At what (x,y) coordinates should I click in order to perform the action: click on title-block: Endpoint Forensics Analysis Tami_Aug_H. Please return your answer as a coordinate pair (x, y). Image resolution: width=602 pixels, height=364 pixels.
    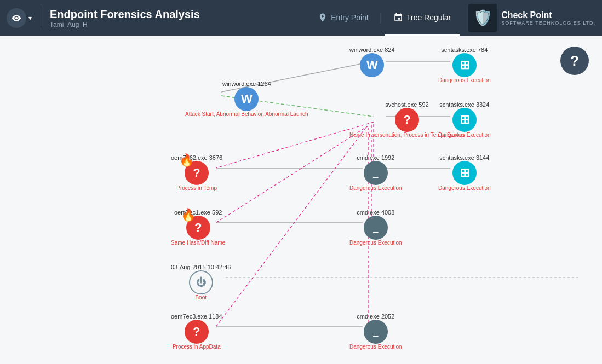
    Looking at the image, I should click on (180, 18).